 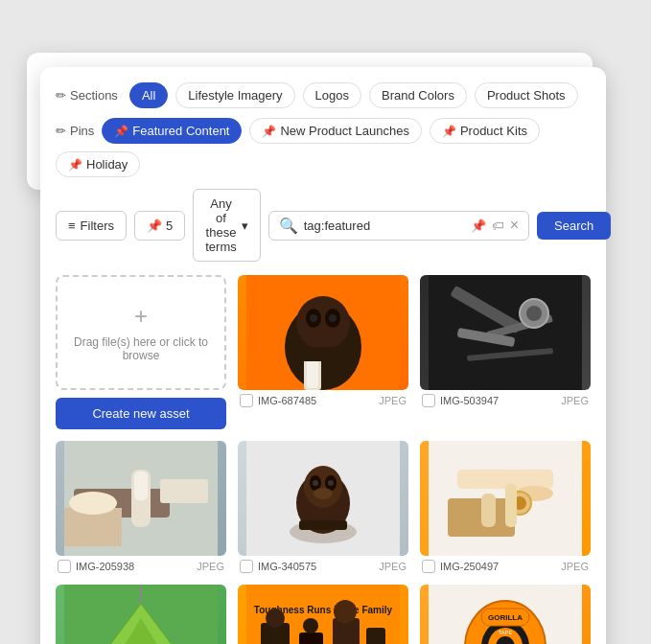 I want to click on tab-all: All, so click(x=149, y=96).